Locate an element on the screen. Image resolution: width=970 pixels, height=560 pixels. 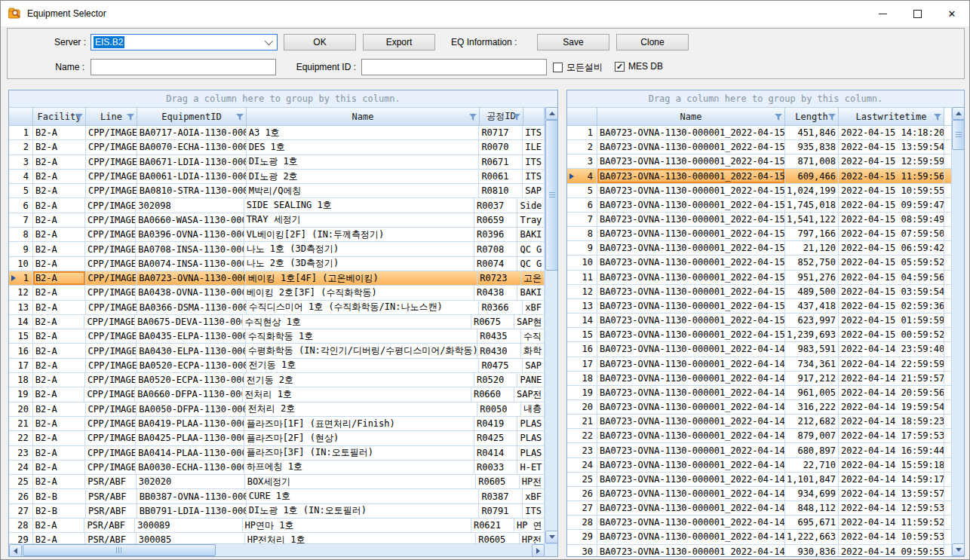
table-row: 28BA0723-OVNA-1130-000001_2022-04-14_11.… is located at coordinates (759, 523).